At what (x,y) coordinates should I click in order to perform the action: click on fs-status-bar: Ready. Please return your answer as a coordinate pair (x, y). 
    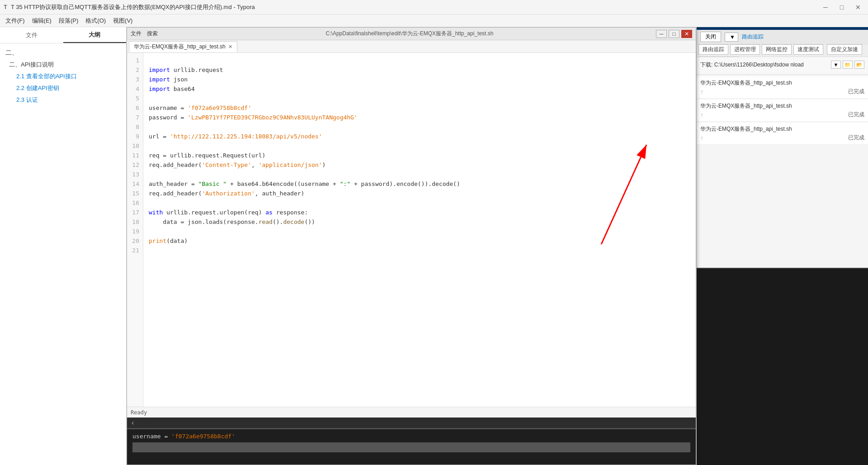
    Looking at the image, I should click on (411, 412).